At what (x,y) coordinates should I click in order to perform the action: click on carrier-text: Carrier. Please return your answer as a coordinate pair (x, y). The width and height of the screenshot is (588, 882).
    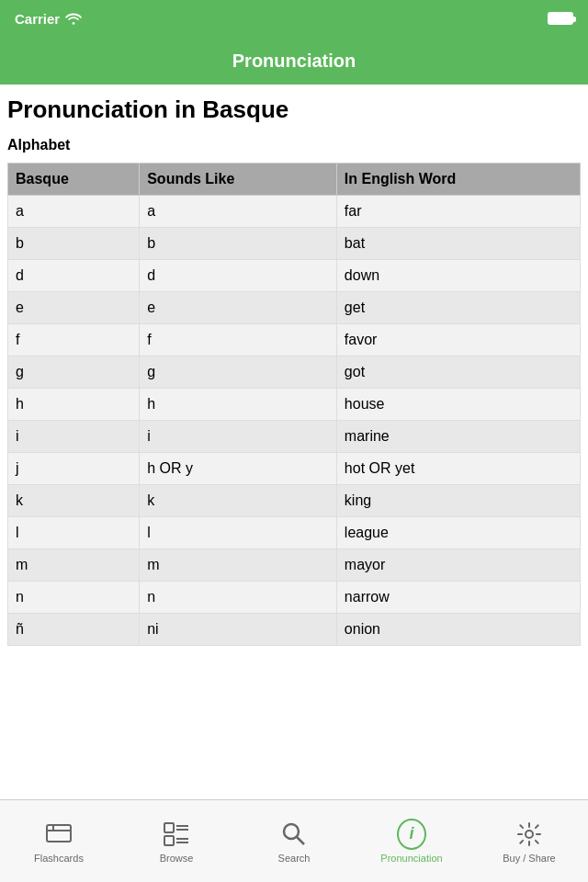
    Looking at the image, I should click on (48, 18).